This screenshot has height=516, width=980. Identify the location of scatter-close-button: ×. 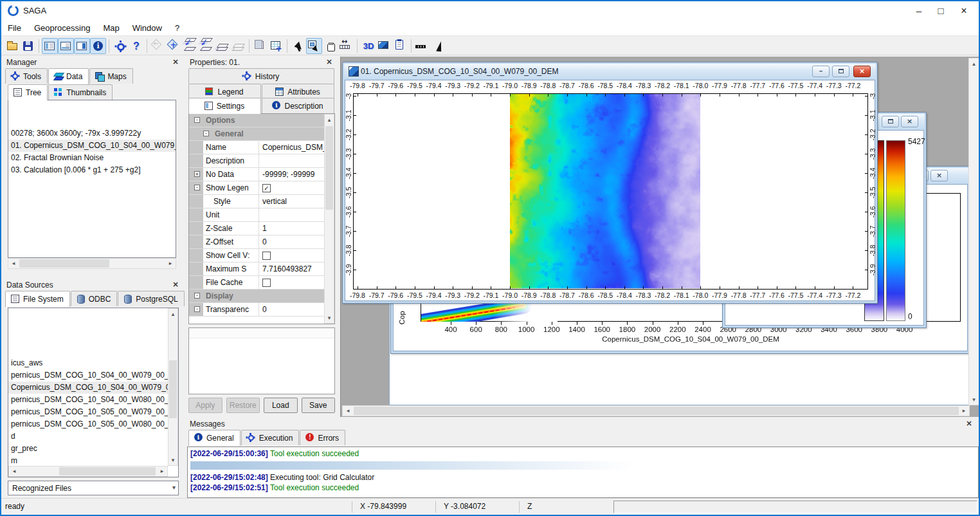
(939, 176).